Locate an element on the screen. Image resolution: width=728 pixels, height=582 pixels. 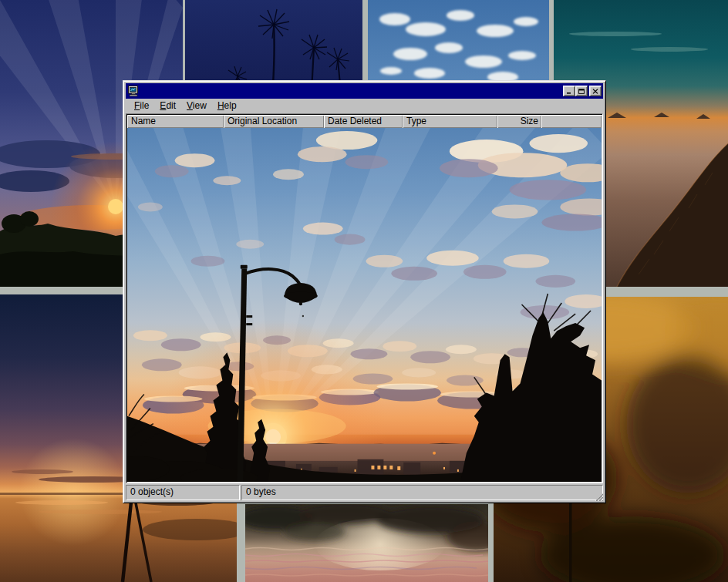
column-header-row: Name Original Location Date Deleted Type… is located at coordinates (364, 122).